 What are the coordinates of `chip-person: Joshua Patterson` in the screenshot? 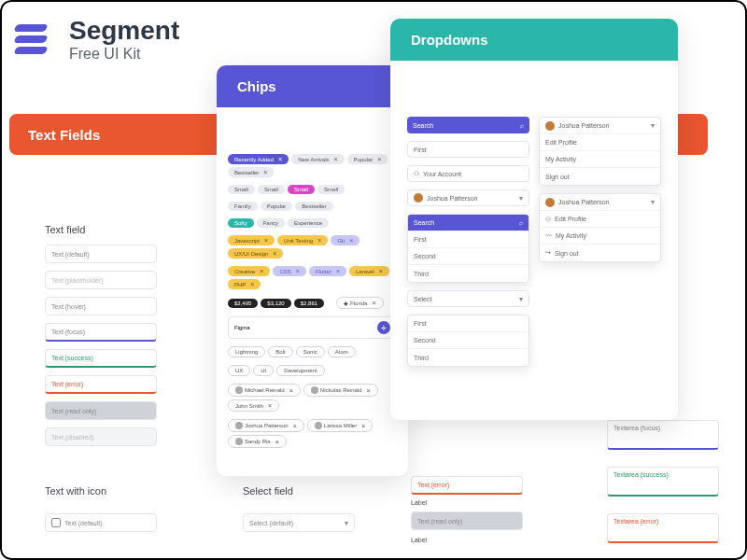 It's located at (266, 426).